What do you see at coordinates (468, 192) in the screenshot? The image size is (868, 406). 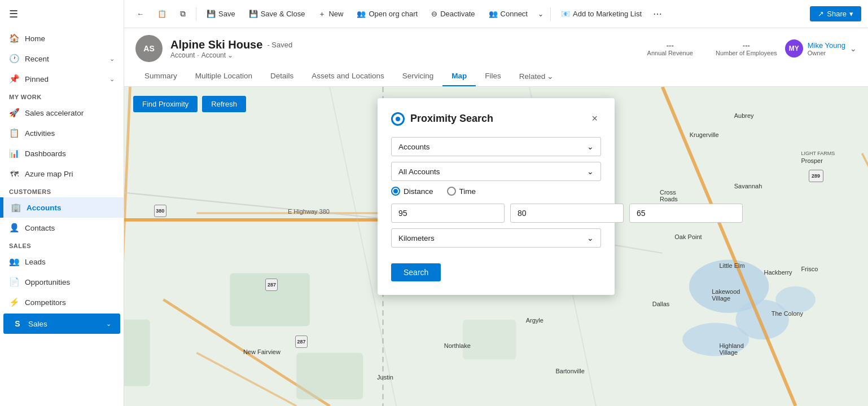 I see `time-label: Time` at bounding box center [468, 192].